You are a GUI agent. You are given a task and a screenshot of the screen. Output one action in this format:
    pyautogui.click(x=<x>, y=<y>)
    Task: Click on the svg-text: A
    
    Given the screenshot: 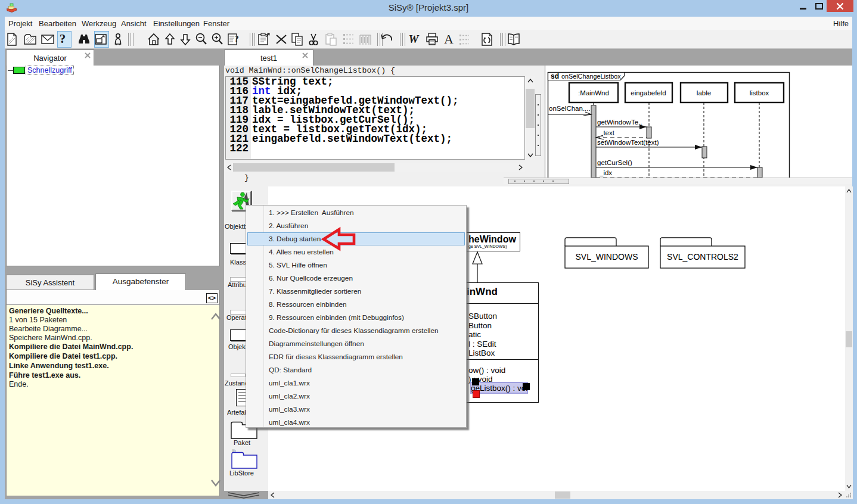 What is the action you would take?
    pyautogui.click(x=449, y=39)
    